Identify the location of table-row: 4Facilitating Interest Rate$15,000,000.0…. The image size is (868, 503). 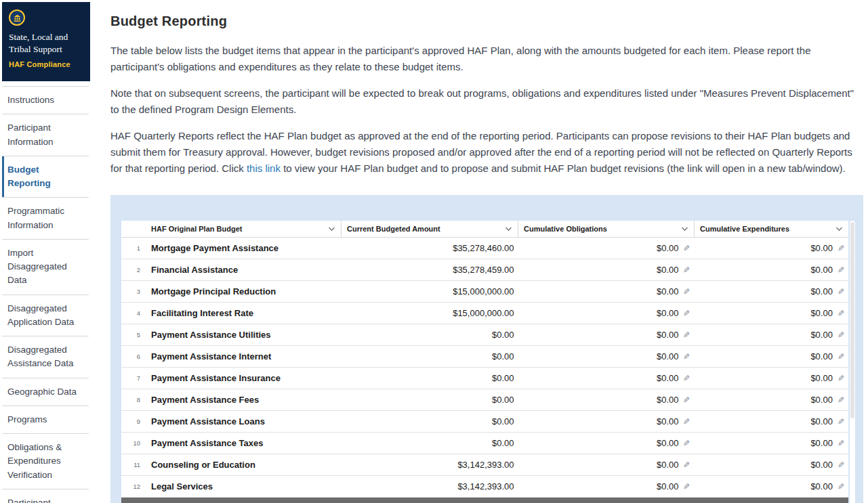
(485, 313).